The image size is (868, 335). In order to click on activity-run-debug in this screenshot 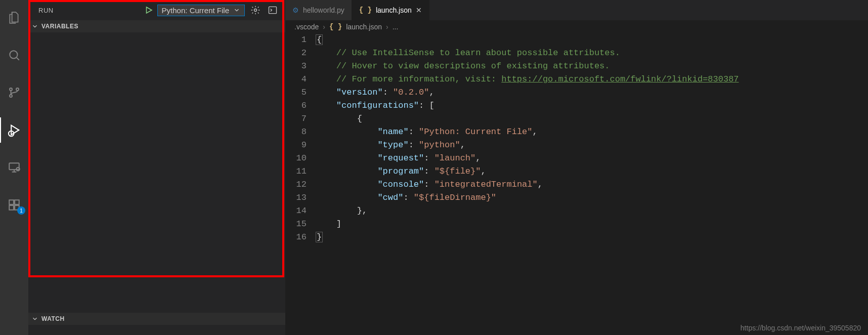, I will do `click(14, 130)`.